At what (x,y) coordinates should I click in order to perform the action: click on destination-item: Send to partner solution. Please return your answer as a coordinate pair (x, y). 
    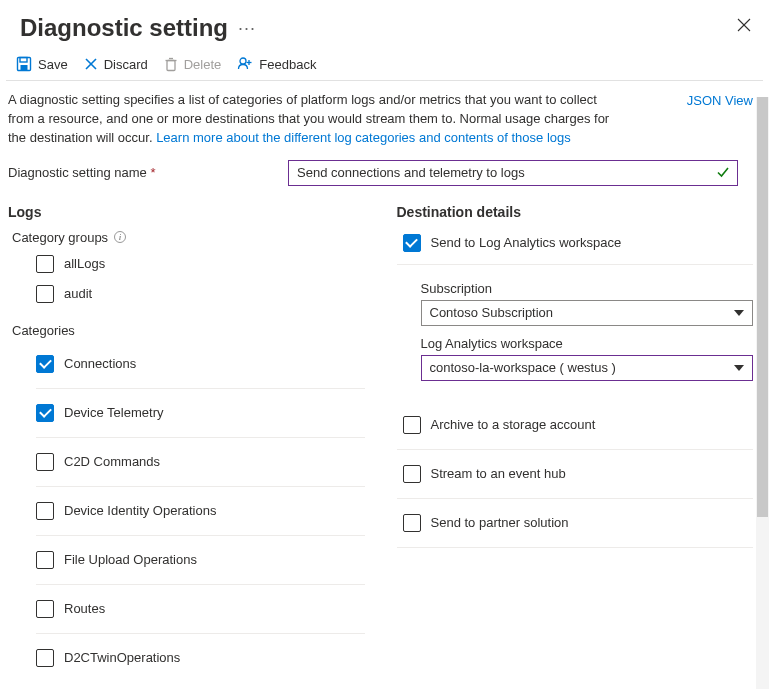
    Looking at the image, I should click on (576, 524).